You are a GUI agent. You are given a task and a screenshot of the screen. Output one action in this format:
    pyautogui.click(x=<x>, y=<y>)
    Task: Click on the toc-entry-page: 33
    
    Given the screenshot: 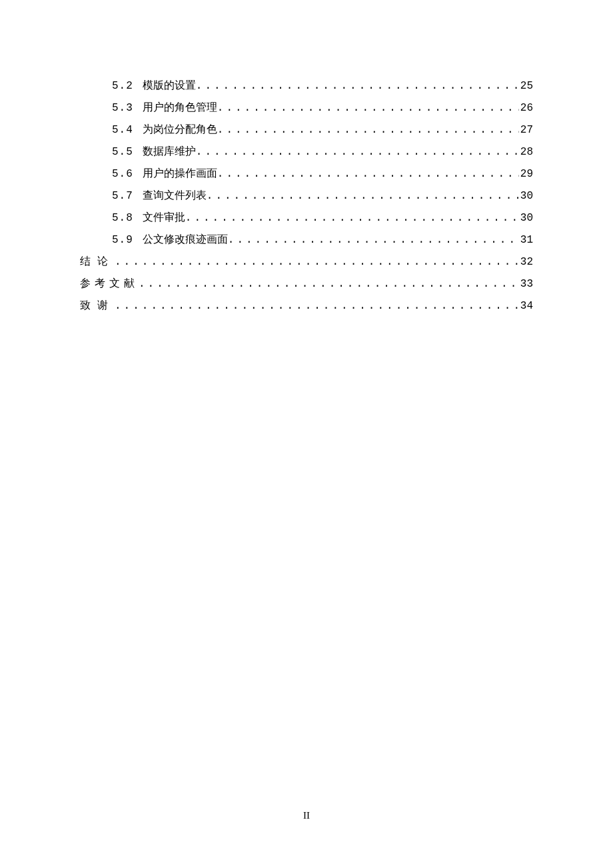 What is the action you would take?
    pyautogui.click(x=526, y=284)
    